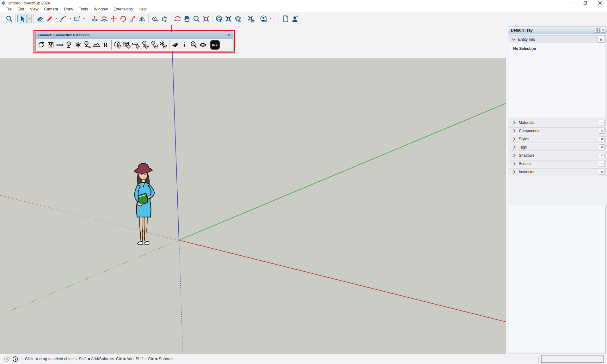 The height and width of the screenshot is (364, 607). Describe the element at coordinates (41, 45) in the screenshot. I see `envimet-model-3d-button` at that location.